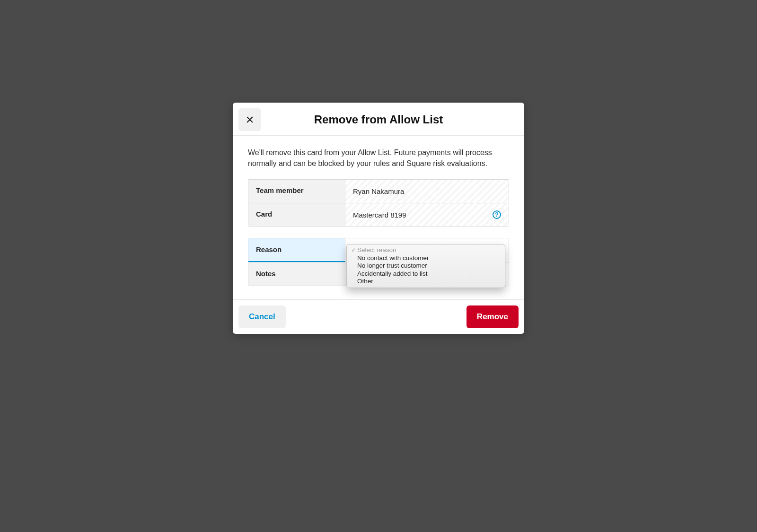 The width and height of the screenshot is (757, 532). I want to click on modal-body: We'll remove this card from your Allow L…, so click(378, 218).